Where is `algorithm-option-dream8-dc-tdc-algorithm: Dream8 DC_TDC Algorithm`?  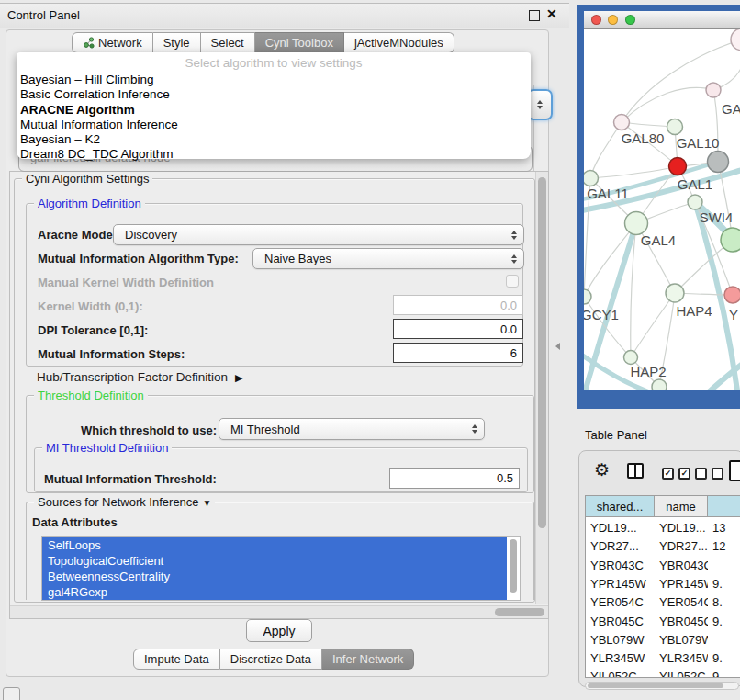 algorithm-option-dream8-dc-tdc-algorithm: Dream8 DC_TDC Algorithm is located at coordinates (274, 154).